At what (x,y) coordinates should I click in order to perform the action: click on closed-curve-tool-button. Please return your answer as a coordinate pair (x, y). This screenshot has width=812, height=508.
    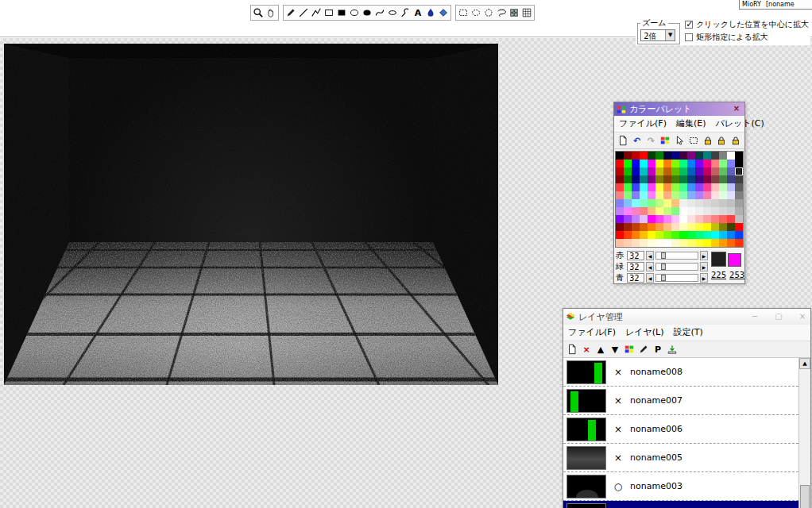
    Looking at the image, I should click on (392, 13).